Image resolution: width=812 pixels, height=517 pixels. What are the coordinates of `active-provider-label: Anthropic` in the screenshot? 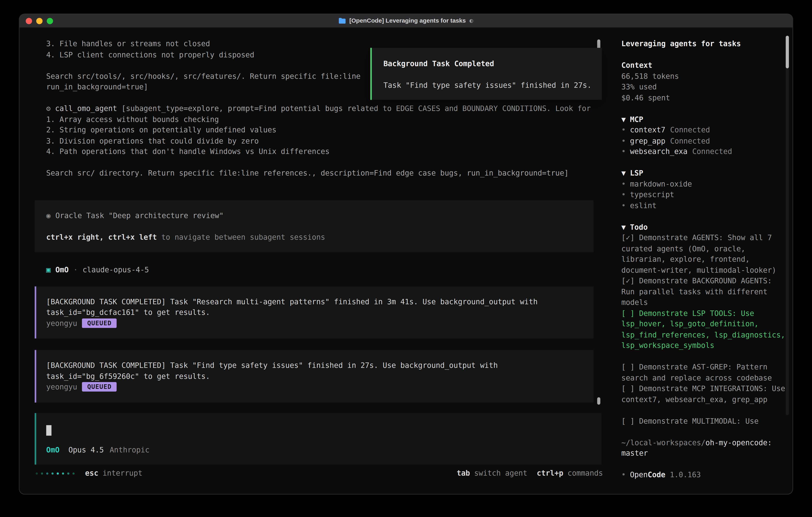 It's located at (129, 450).